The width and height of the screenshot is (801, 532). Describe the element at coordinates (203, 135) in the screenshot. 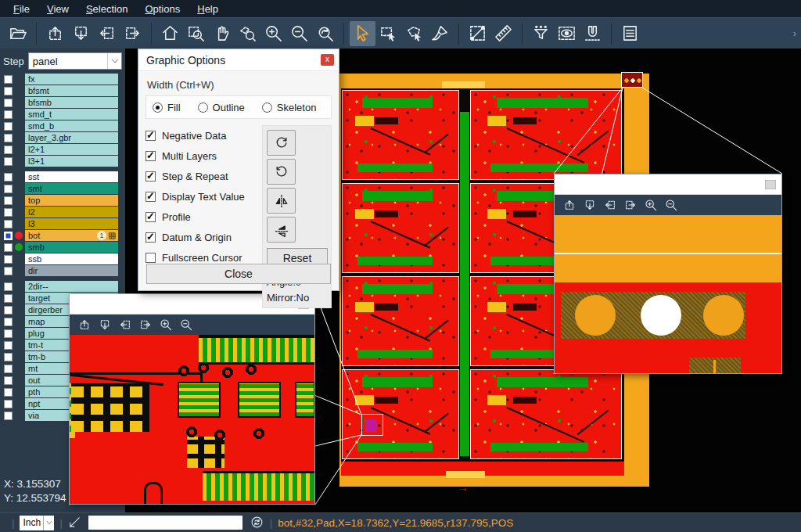

I see `option-negative-data: Negative Data` at that location.